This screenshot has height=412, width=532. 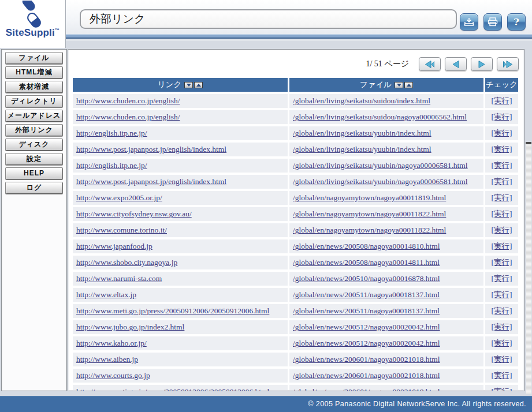 What do you see at coordinates (386, 85) in the screenshot?
I see `column-header-file: ファイル` at bounding box center [386, 85].